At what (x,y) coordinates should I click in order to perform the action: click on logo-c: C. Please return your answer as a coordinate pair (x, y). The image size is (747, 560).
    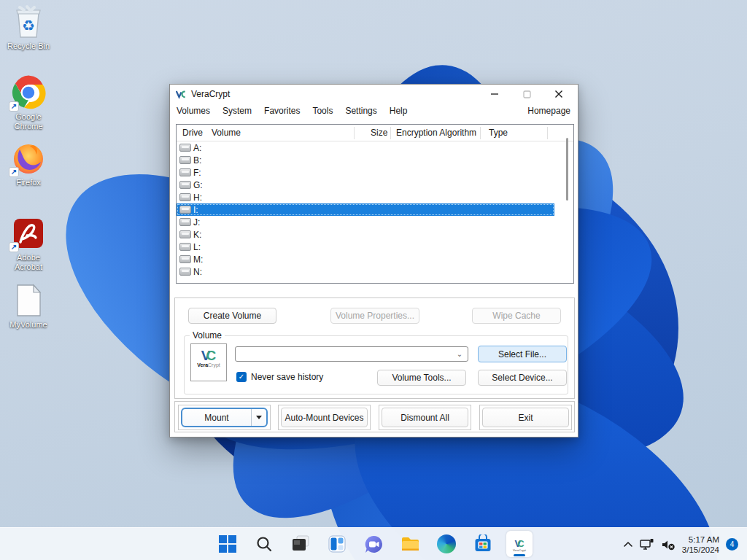
    Looking at the image, I should click on (211, 356).